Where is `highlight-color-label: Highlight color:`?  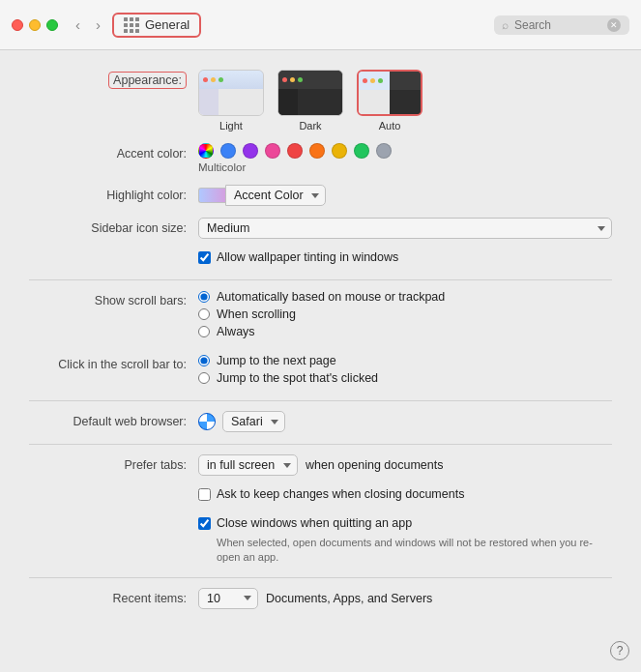
highlight-color-label: Highlight color: is located at coordinates (114, 193).